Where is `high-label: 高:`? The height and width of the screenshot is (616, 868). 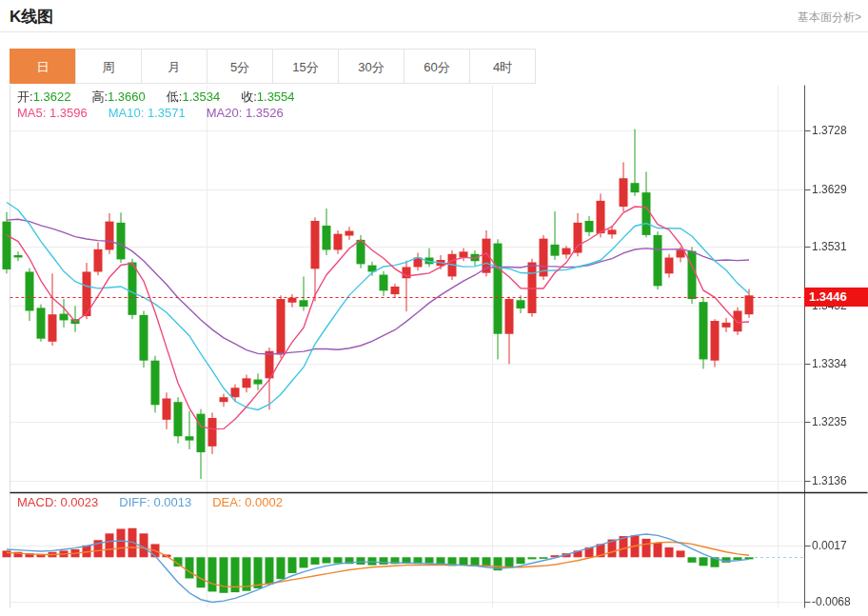
high-label: 高: is located at coordinates (99, 97).